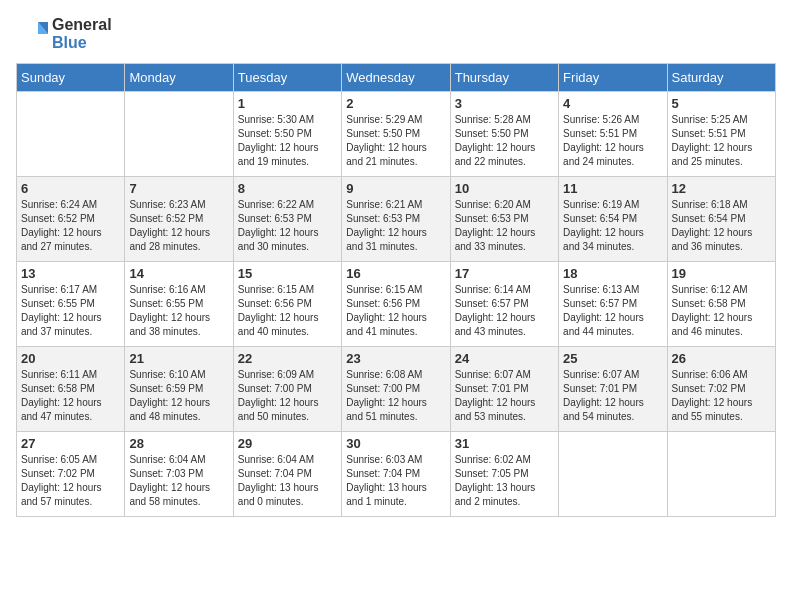  I want to click on calendar-cell: 31Sunrise: 6:02 AM Sunset: 7:05 PM Dayli…, so click(504, 474).